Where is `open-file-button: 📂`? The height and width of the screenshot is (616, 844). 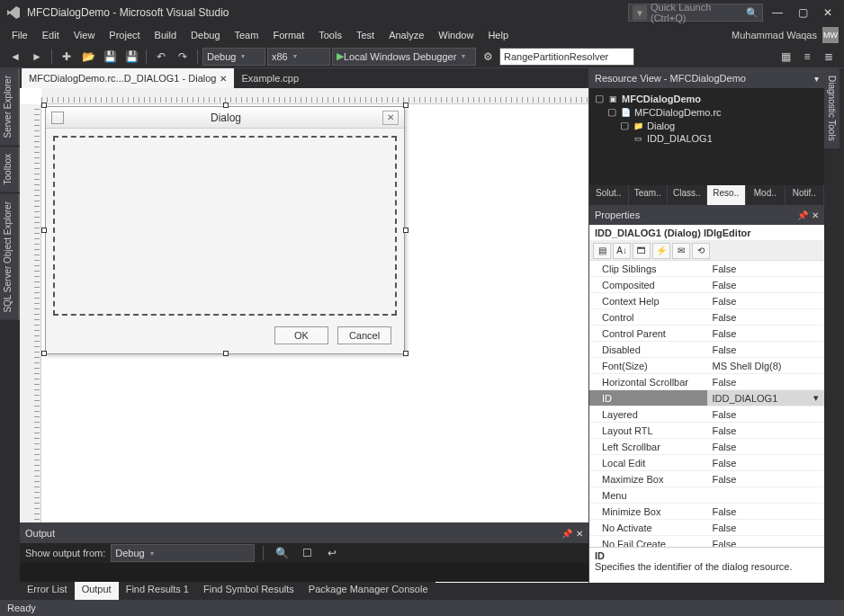 open-file-button: 📂 is located at coordinates (88, 57).